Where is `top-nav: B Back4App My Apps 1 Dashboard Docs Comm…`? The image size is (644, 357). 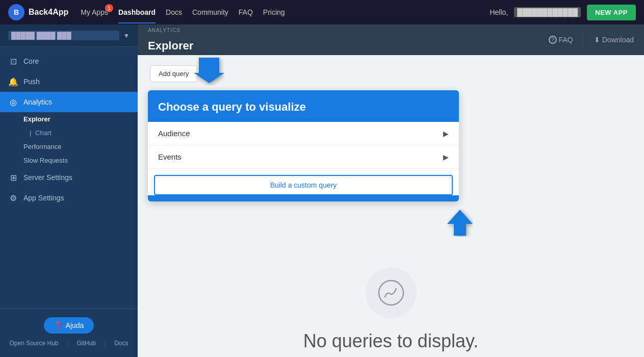
top-nav: B Back4App My Apps 1 Dashboard Docs Comm… is located at coordinates (322, 12).